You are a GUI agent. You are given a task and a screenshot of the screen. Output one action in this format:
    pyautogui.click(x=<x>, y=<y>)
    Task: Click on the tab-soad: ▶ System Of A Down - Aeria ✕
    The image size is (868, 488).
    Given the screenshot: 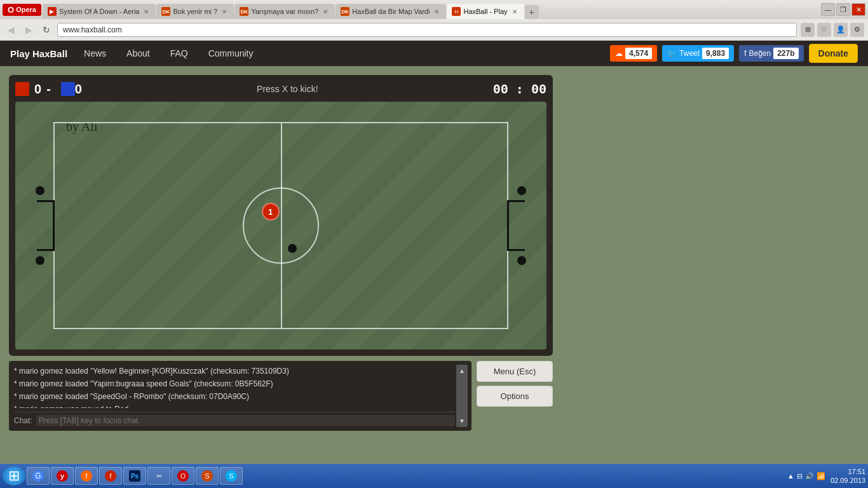 What is the action you would take?
    pyautogui.click(x=99, y=11)
    